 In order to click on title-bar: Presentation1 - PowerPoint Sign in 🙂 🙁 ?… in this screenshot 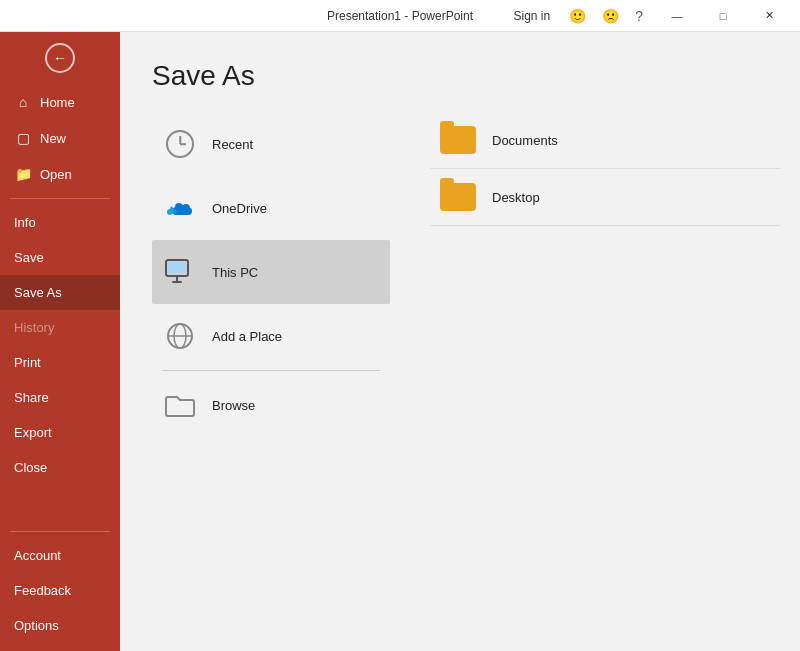, I will do `click(400, 16)`.